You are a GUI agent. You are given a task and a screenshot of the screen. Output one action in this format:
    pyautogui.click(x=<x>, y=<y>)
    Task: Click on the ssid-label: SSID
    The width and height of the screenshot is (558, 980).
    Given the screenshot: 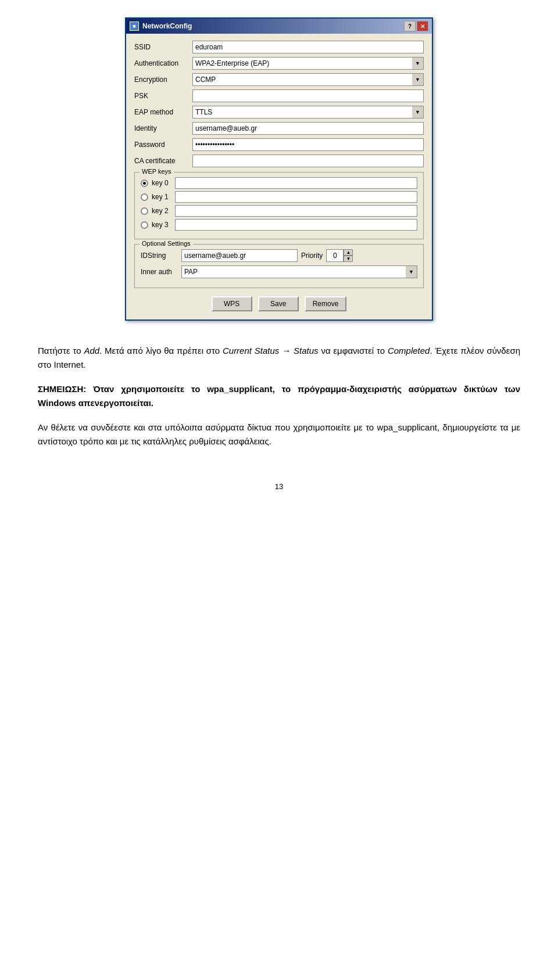 What is the action you would take?
    pyautogui.click(x=163, y=47)
    